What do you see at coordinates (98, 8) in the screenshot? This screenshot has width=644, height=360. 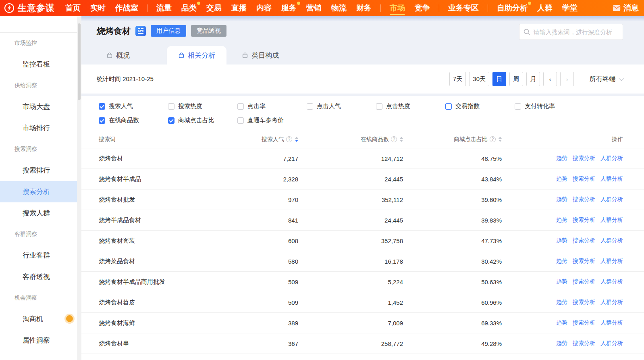 I see `nav-item-实时: 实时` at bounding box center [98, 8].